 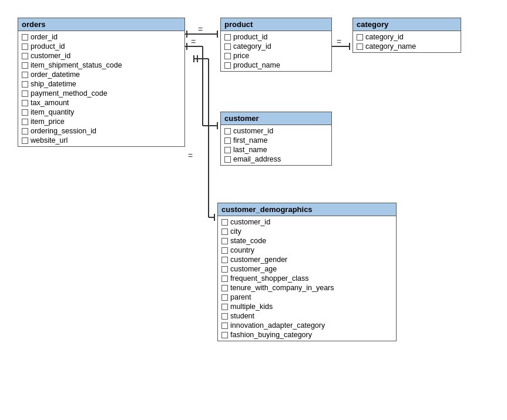 What do you see at coordinates (391, 46) in the screenshot?
I see `field-name-label: category_name` at bounding box center [391, 46].